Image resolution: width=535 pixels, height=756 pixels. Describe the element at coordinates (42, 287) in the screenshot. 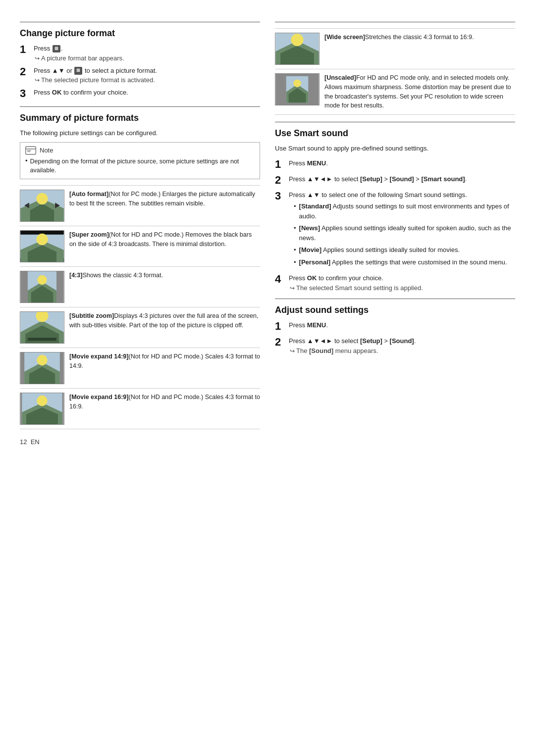

I see `format-43-img` at that location.